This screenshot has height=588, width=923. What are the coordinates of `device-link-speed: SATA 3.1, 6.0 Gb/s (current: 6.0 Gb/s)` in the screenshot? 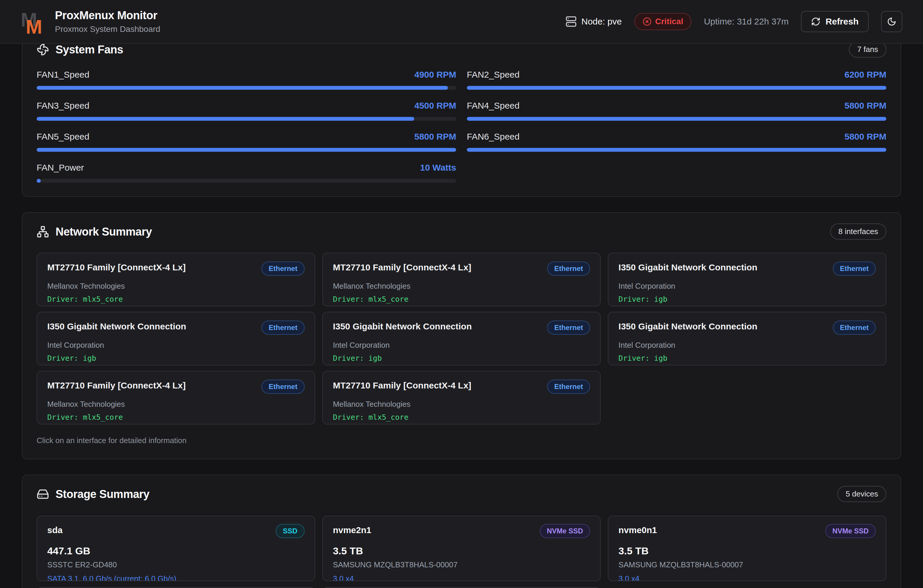 It's located at (176, 578).